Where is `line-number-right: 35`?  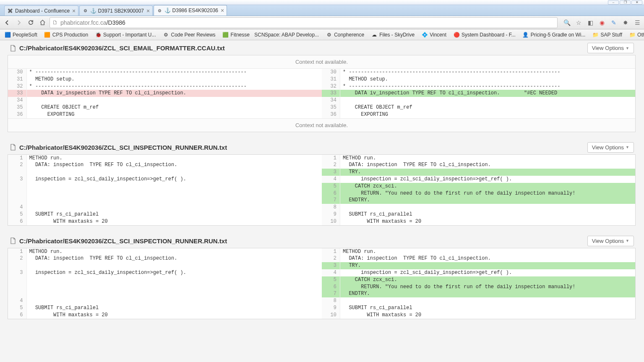 line-number-right: 35 is located at coordinates (331, 107).